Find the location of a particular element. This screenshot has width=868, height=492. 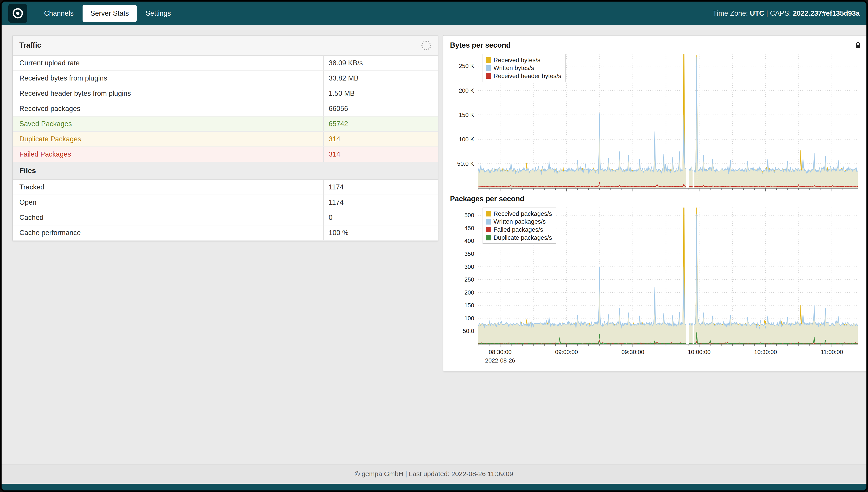

row-label: Received packages is located at coordinates (168, 109).